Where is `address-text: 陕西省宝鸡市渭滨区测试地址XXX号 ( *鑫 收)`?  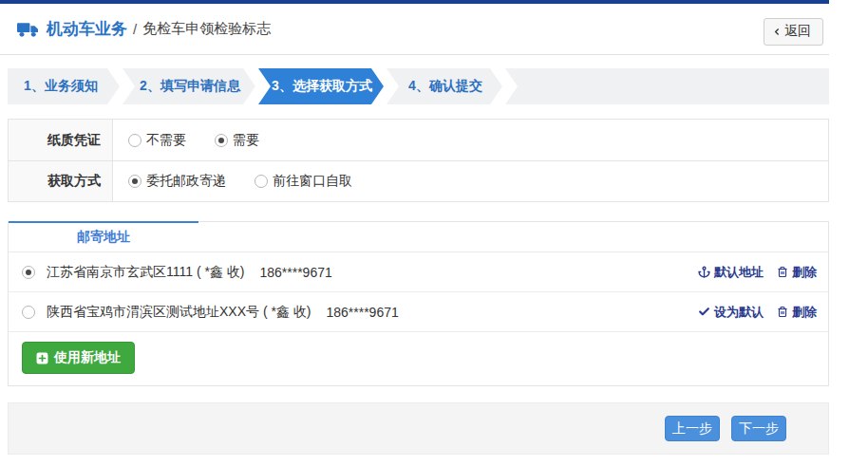
address-text: 陕西省宝鸡市渭滨区测试地址XXX号 ( *鑫 收) is located at coordinates (179, 312).